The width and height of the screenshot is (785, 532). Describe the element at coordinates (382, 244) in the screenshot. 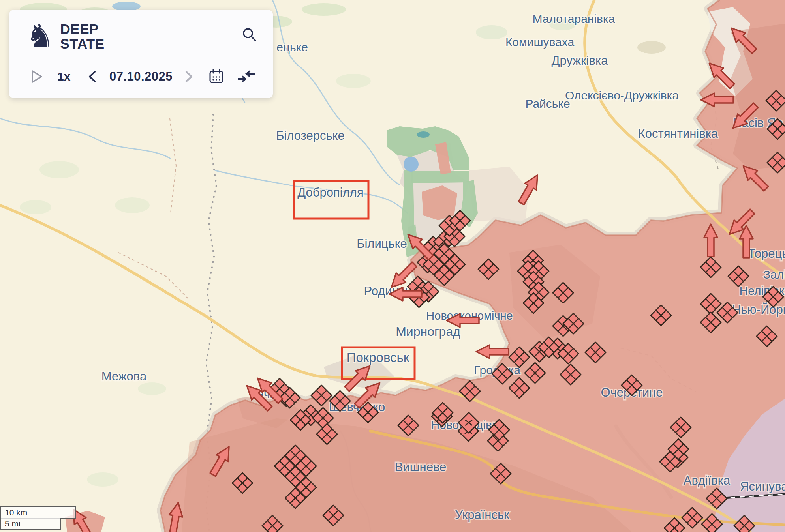

I see `map-label: Білицьке` at that location.